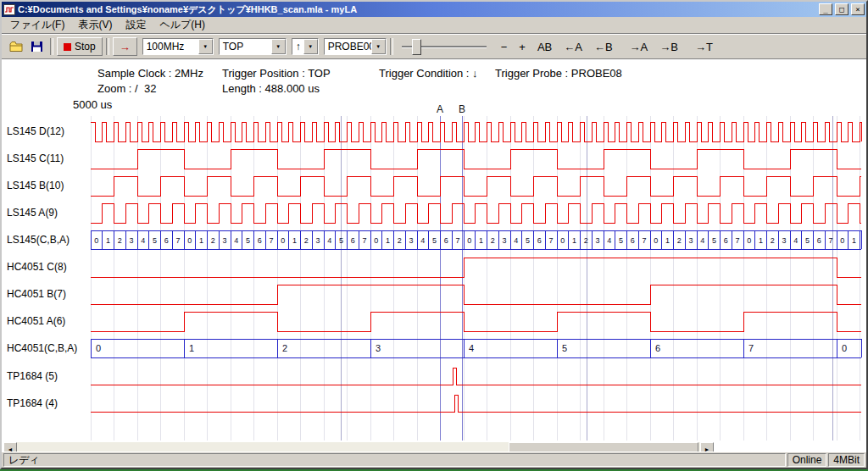  What do you see at coordinates (151, 73) in the screenshot?
I see `sample-clock-info: Sample Clock : 2MHz` at bounding box center [151, 73].